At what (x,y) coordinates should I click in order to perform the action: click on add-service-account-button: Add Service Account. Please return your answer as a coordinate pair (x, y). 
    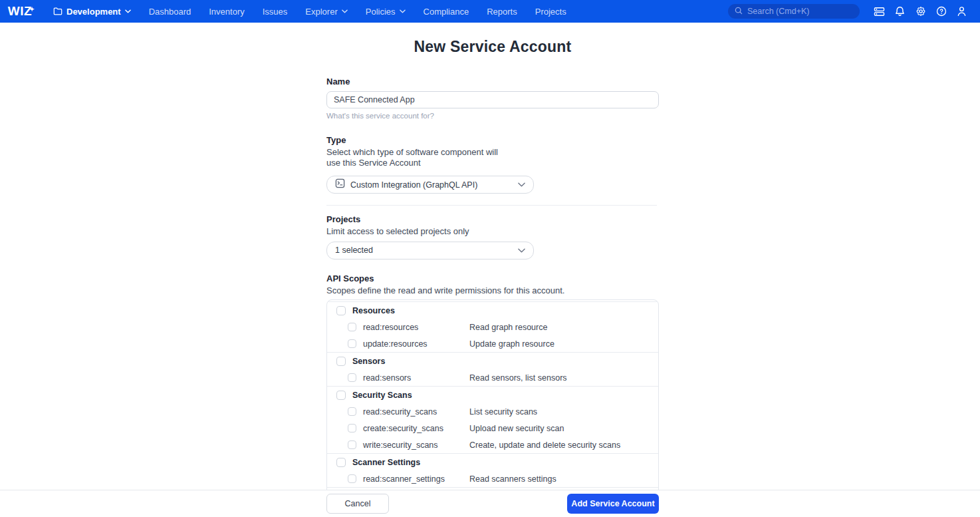
    Looking at the image, I should click on (613, 504).